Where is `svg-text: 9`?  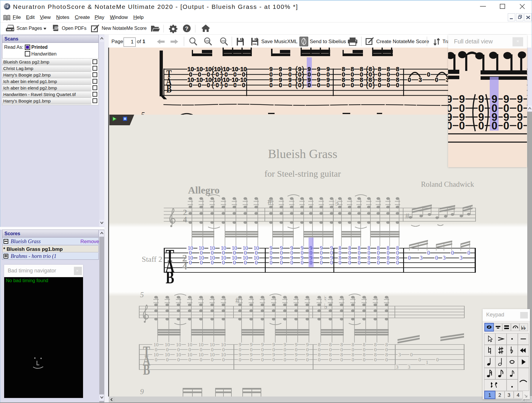 svg-text: 9 is located at coordinates (142, 392).